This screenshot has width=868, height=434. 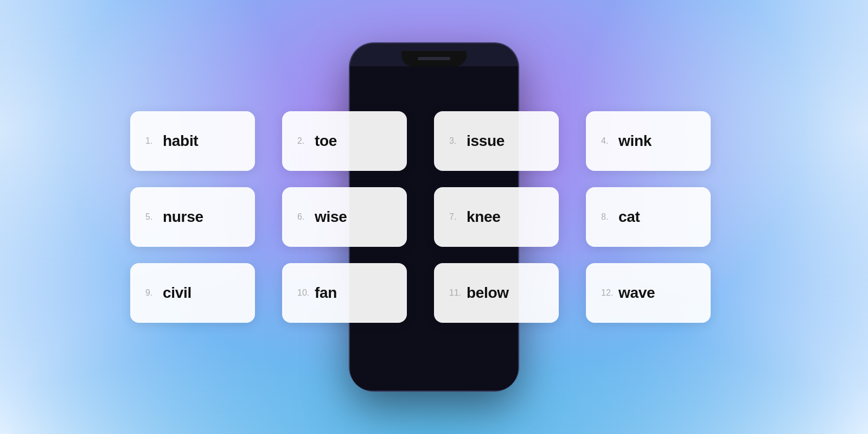 I want to click on card-word-10: fan, so click(x=326, y=293).